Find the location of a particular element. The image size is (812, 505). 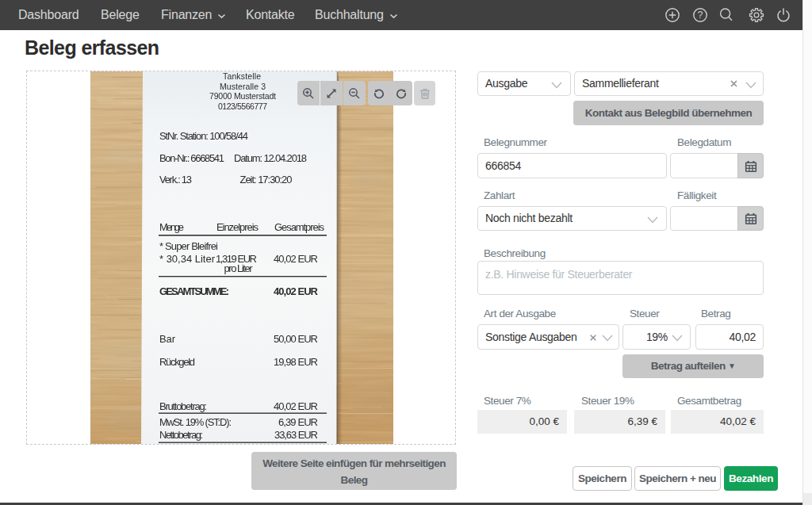

svg-text: Zeit: 17:30:20 is located at coordinates (266, 179).